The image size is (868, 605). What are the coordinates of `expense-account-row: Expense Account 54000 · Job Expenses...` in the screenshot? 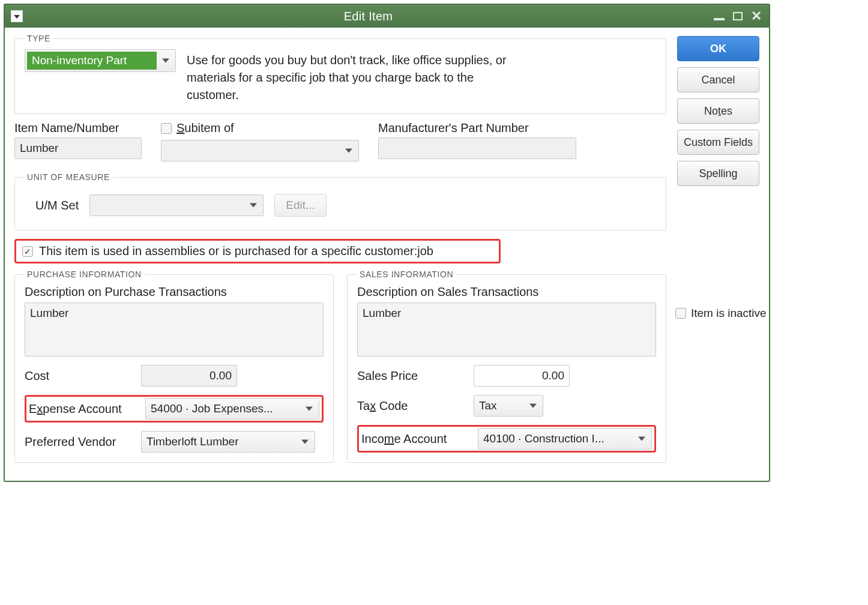 It's located at (174, 409).